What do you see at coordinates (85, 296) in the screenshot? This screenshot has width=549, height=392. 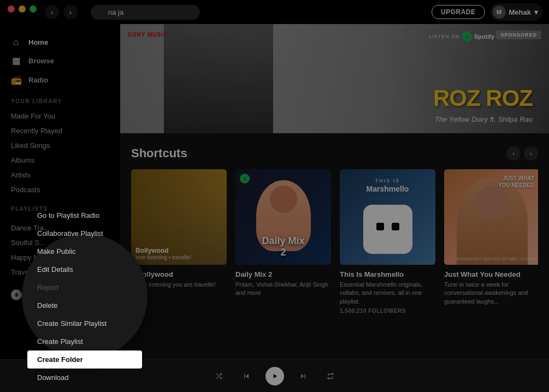 I see `context-menu-list: Go to Playlist Radio Collaborative Playl…` at bounding box center [85, 296].